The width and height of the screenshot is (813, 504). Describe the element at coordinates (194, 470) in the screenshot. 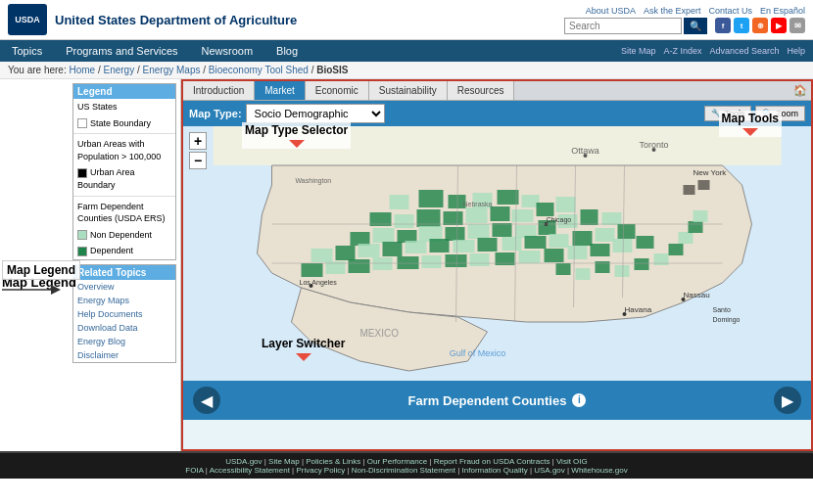

I see `footer-foia: FOIA` at that location.